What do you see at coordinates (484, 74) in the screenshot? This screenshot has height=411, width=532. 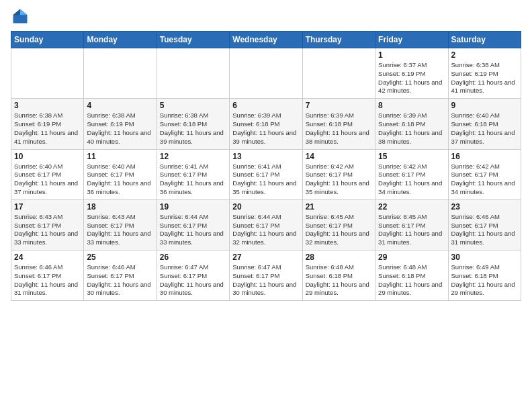 I see `calendar-cell: 2Sunrise: 6:38 AM Sunset: 6:19 PM Daylig…` at bounding box center [484, 74].